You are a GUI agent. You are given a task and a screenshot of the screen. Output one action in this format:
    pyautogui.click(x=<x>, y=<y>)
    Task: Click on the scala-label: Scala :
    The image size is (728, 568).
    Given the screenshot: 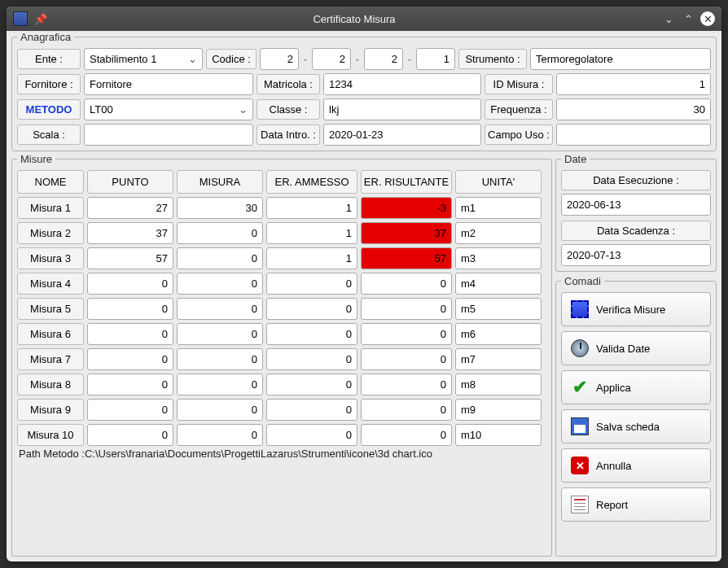 What is the action you would take?
    pyautogui.click(x=49, y=135)
    